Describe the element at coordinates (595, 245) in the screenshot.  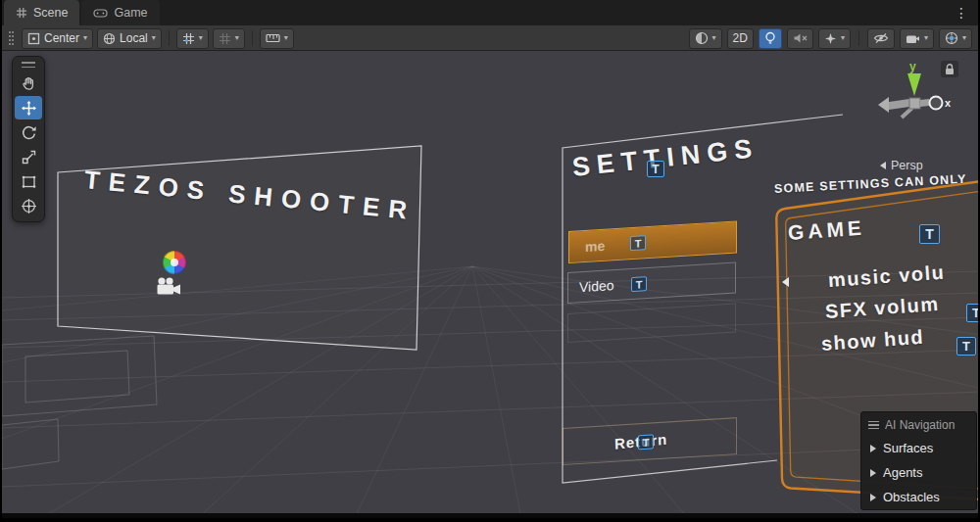
I see `settings-game-button-label: me` at that location.